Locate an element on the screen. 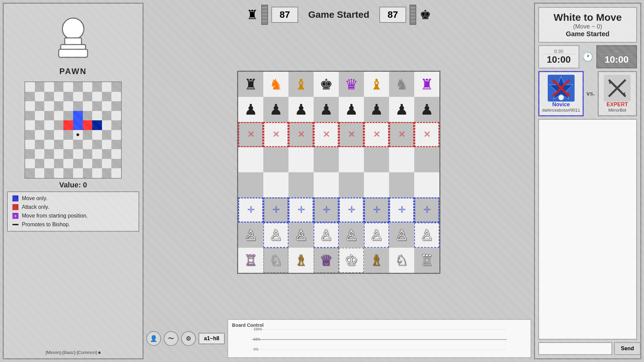 This screenshot has height=362, width=644. board-cell-r7c0: ♖ is located at coordinates (251, 260).